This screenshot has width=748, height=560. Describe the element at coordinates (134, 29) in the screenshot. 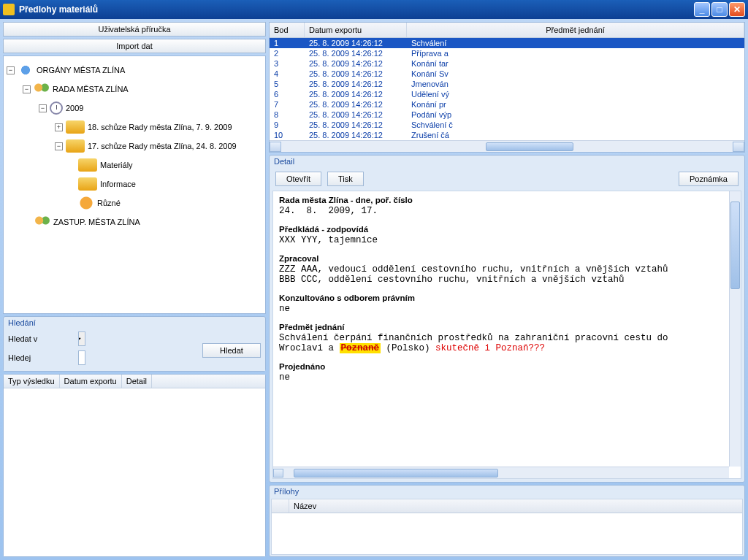

I see `manual-button: Uživatelská příručka` at that location.